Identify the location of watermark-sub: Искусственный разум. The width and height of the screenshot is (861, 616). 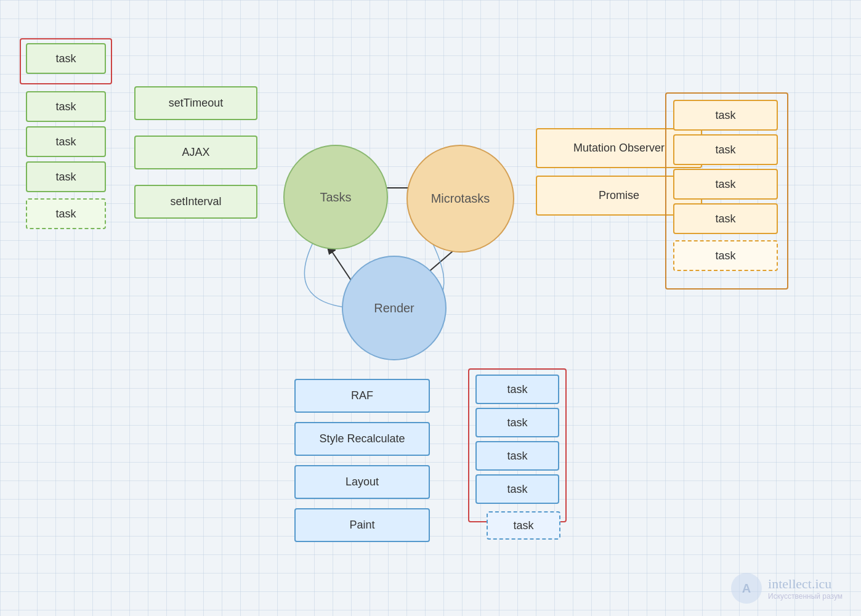
(806, 596).